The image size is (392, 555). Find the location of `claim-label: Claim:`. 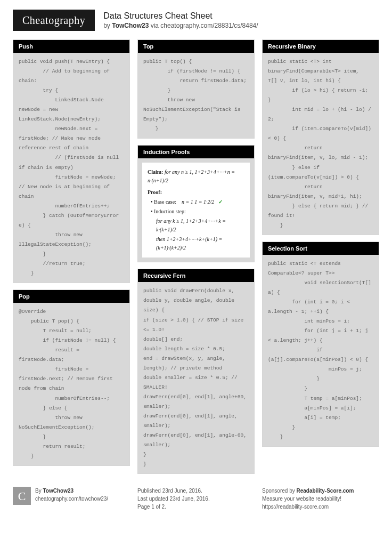

claim-label: Claim: is located at coordinates (156, 172).